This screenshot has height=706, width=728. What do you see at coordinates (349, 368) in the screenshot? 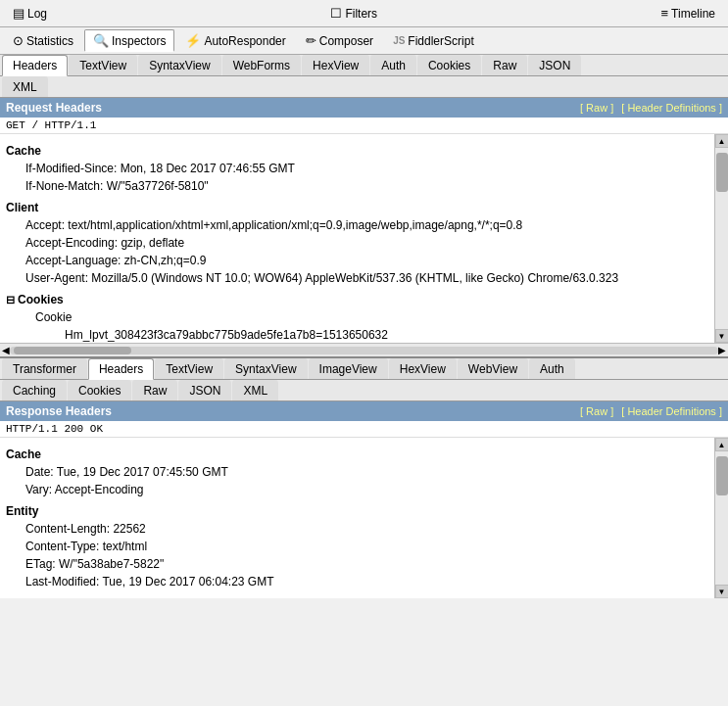
I see `resp-tab-imageview: ImageView` at bounding box center [349, 368].